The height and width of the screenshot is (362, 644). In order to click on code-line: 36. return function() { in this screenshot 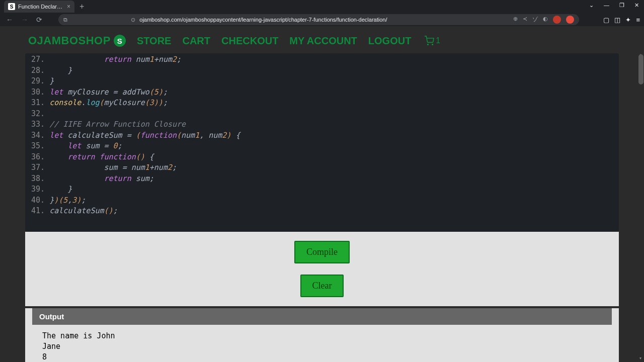, I will do `click(322, 157)`.